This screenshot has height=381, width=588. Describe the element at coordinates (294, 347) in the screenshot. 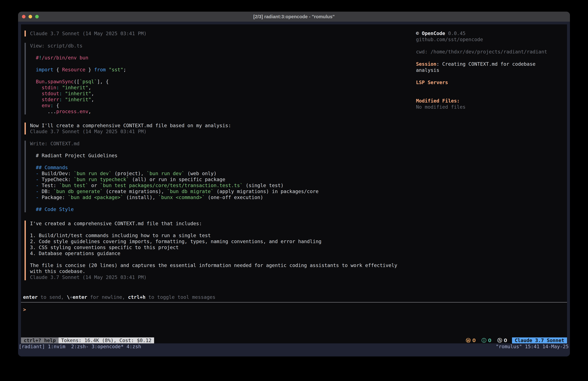

I see `tmux-status-row: [radiant] 1:nvim 2:zsh- 3:opencode* 4:zs…` at that location.